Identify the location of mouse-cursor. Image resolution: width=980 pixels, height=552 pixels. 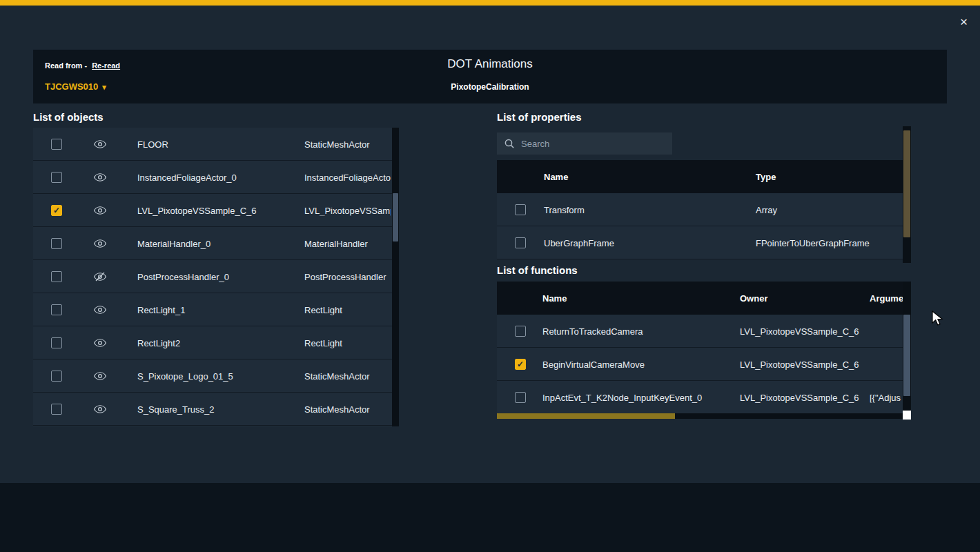
(938, 319).